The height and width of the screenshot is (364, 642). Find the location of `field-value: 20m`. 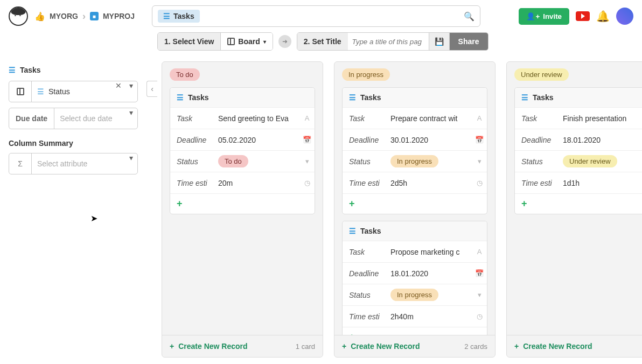

field-value: 20m is located at coordinates (257, 183).